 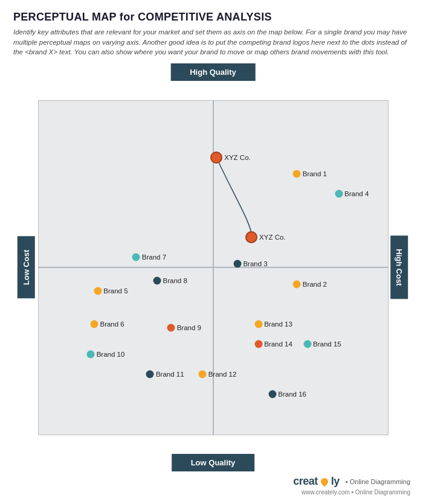 I want to click on brand-dot-brand9, so click(x=172, y=327).